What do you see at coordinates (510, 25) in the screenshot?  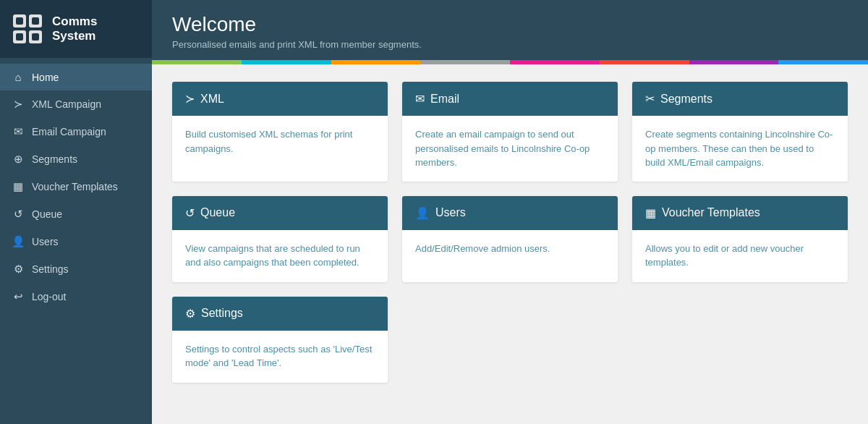 I see `page-title: Welcome` at bounding box center [510, 25].